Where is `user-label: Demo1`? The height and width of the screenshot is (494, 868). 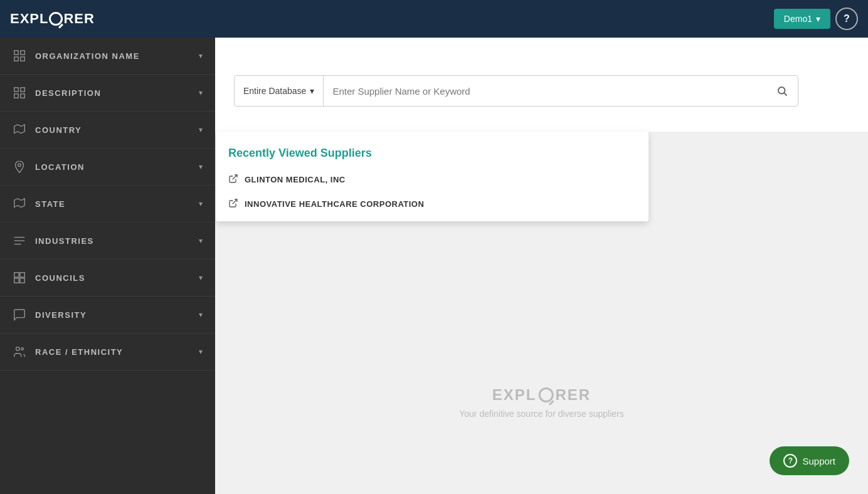 user-label: Demo1 is located at coordinates (798, 19).